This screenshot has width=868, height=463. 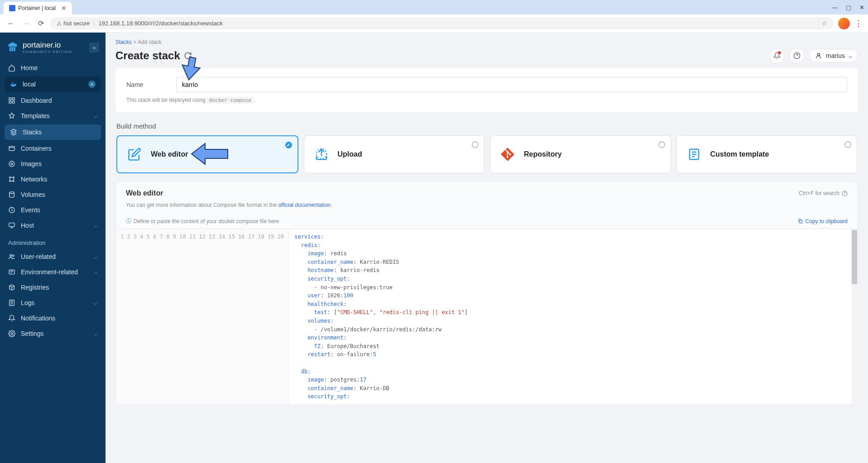 I want to click on notifications-icon, so click(x=12, y=318).